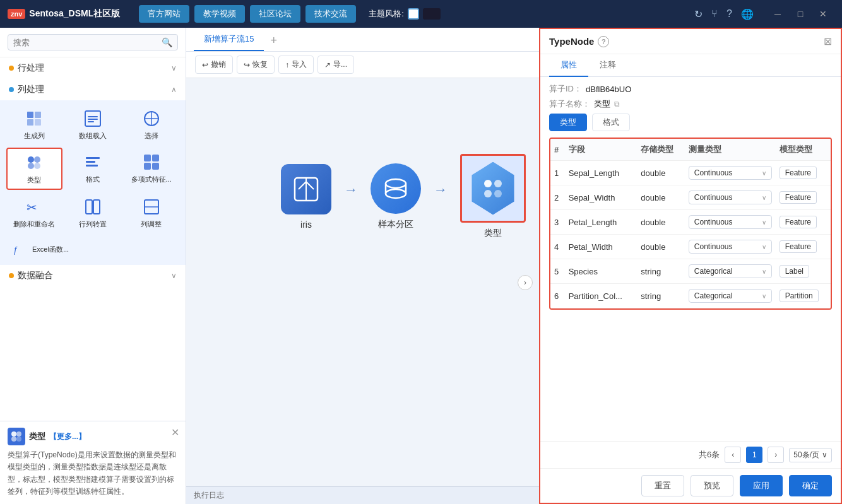 This screenshot has width=842, height=504. What do you see at coordinates (803, 173) in the screenshot?
I see `cell-model-0: Feature` at bounding box center [803, 173].